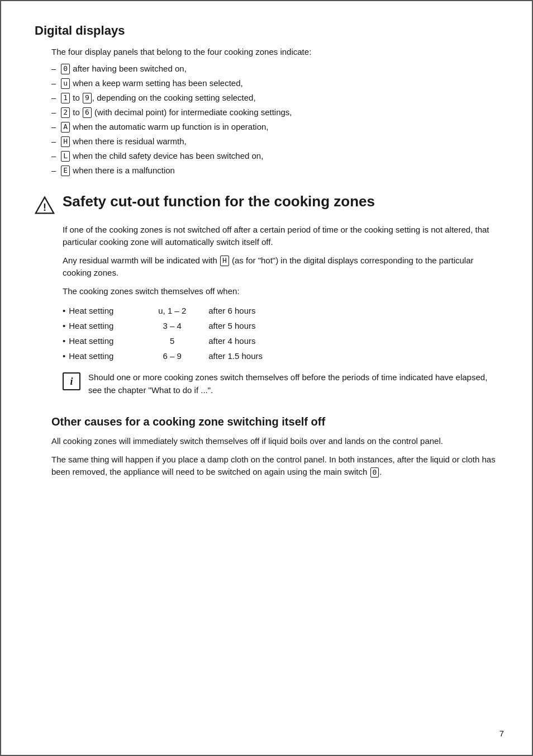 This screenshot has height=756, width=533. What do you see at coordinates (236, 356) in the screenshot?
I see `heat-duration: after 1.5 hours` at bounding box center [236, 356].